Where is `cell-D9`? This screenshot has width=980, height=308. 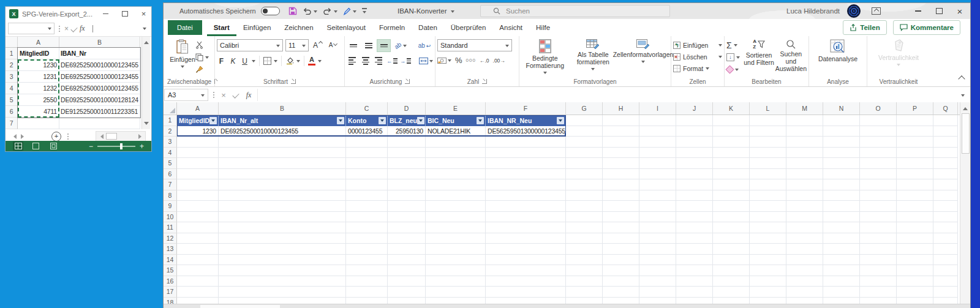 cell-D9 is located at coordinates (407, 206).